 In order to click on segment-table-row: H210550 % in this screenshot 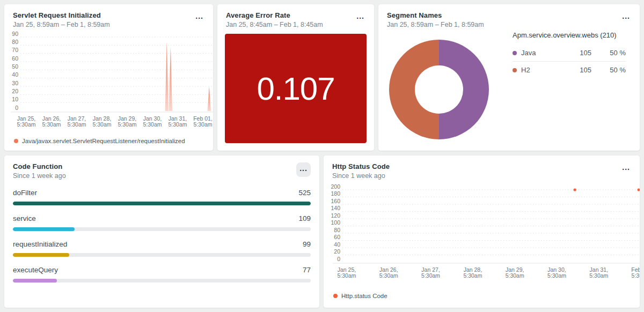, I will do `click(569, 70)`.